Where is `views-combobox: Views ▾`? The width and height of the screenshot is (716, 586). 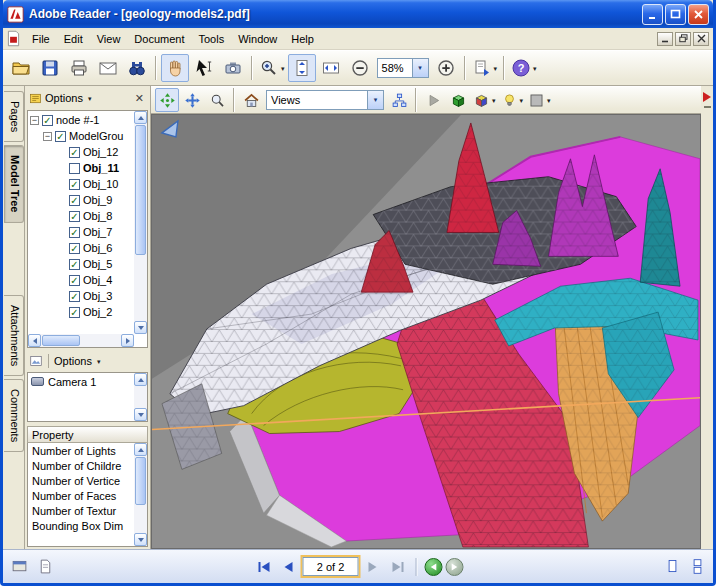
views-combobox: Views ▾ is located at coordinates (325, 100).